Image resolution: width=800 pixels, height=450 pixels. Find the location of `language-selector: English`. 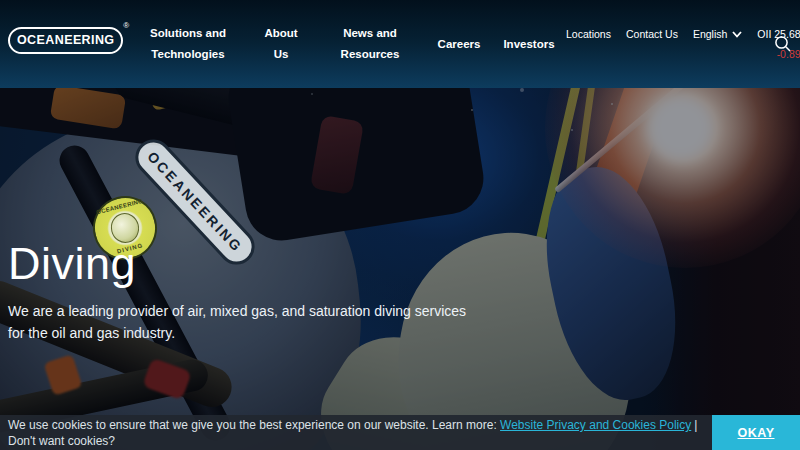

language-selector: English is located at coordinates (718, 34).